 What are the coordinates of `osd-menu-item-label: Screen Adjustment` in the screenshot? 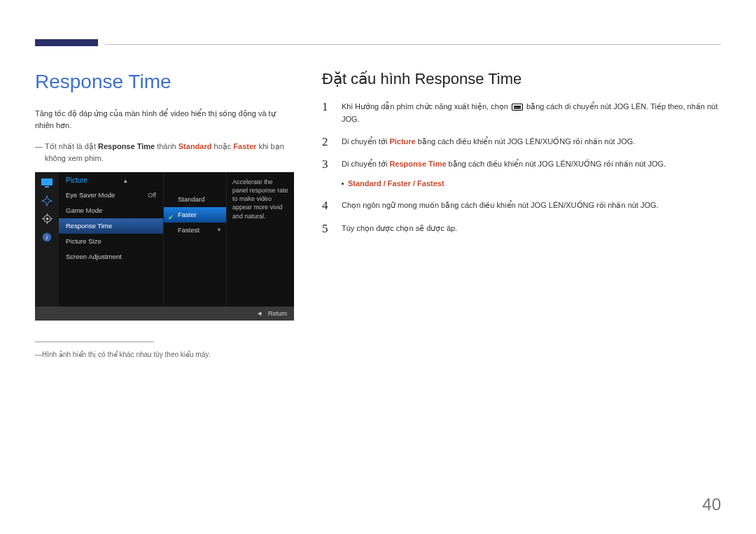 It's located at (94, 256).